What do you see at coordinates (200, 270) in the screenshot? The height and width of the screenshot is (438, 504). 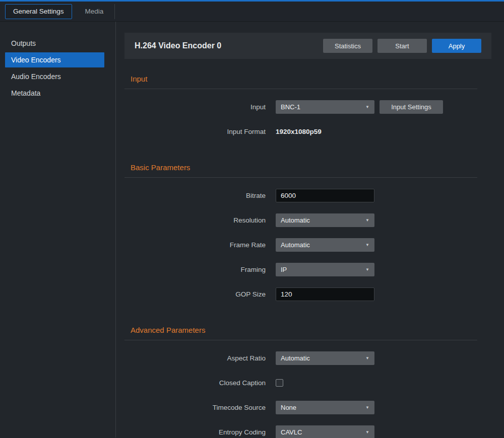 I see `framing-label: Framing` at bounding box center [200, 270].